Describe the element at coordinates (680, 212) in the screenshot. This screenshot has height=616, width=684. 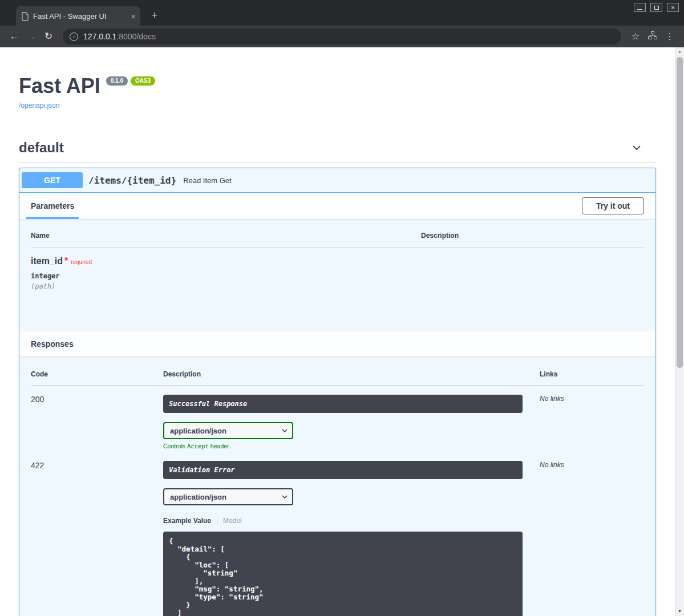
I see `scrollbar-thumb` at that location.